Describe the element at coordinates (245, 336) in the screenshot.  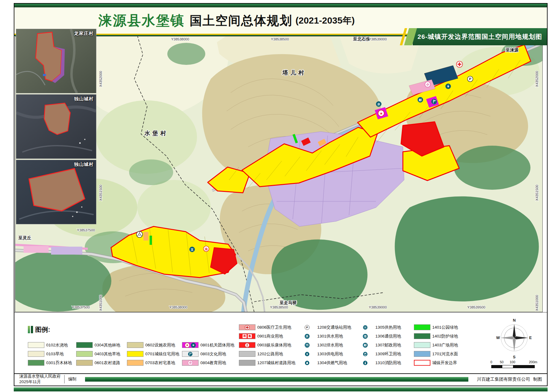
I see `commerce-icon: 商` at that location.